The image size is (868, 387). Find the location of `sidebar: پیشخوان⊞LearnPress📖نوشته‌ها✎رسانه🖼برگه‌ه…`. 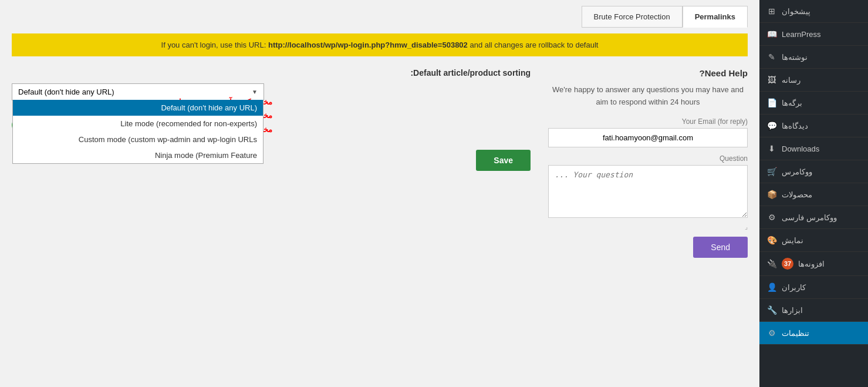

sidebar: پیشخوان⊞LearnPress📖نوشته‌ها✎رسانه🖼برگه‌ه… is located at coordinates (813, 194).